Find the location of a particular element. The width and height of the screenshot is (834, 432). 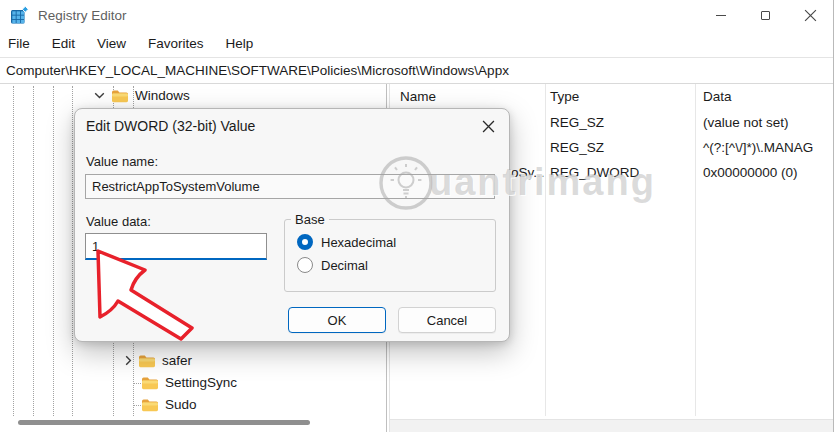

watermark-text: uantrimang is located at coordinates (542, 182).